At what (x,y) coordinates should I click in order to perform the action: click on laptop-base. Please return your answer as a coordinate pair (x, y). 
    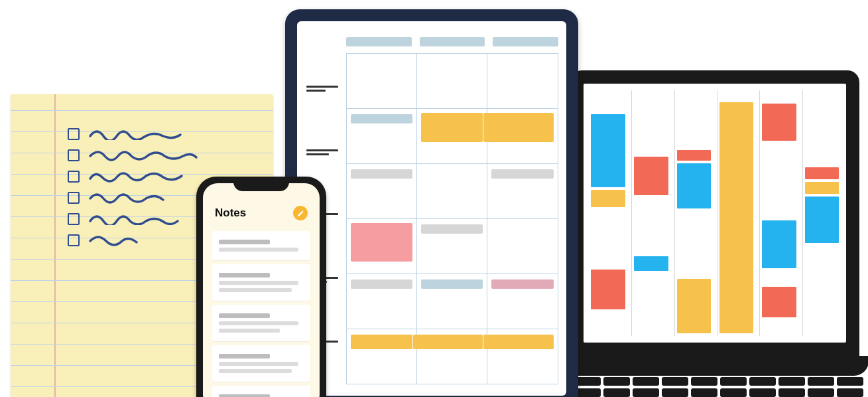
    Looking at the image, I should click on (704, 366).